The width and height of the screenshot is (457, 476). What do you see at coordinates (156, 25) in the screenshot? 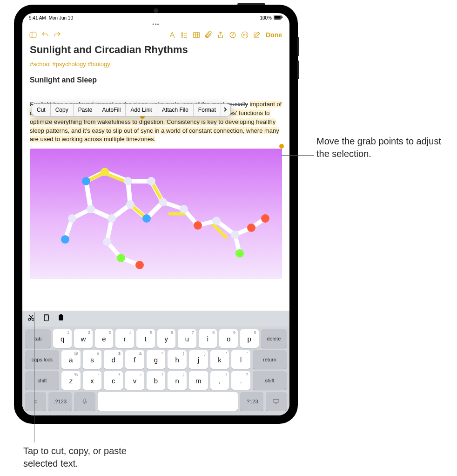
I see `multitask-dots-icon: •••` at bounding box center [156, 25].